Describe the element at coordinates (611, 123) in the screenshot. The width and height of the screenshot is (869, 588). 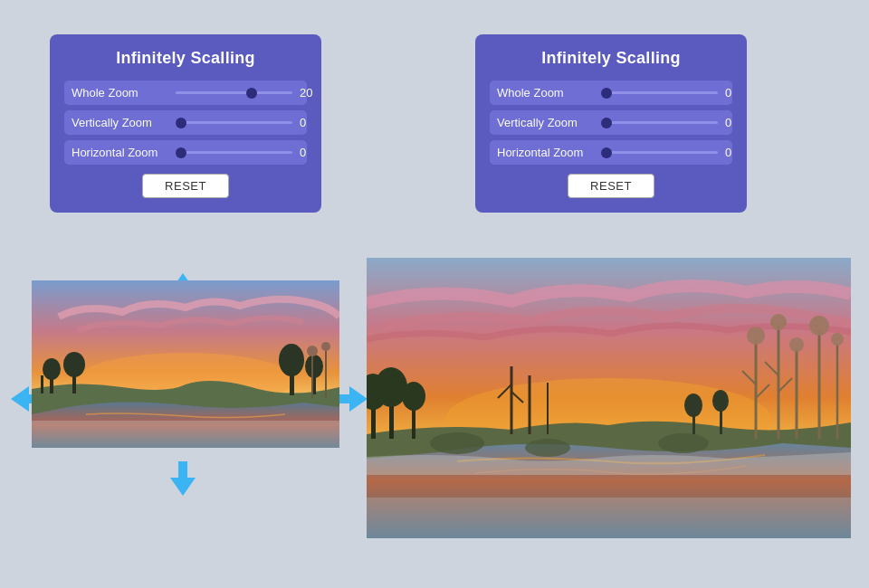
I see `vertically-zoom-row-right: Vertically Zoom 0` at that location.